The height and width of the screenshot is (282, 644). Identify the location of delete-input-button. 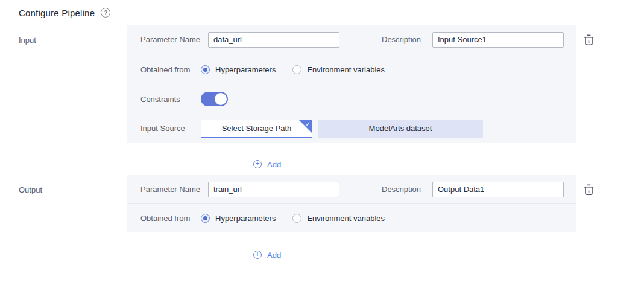
(589, 41).